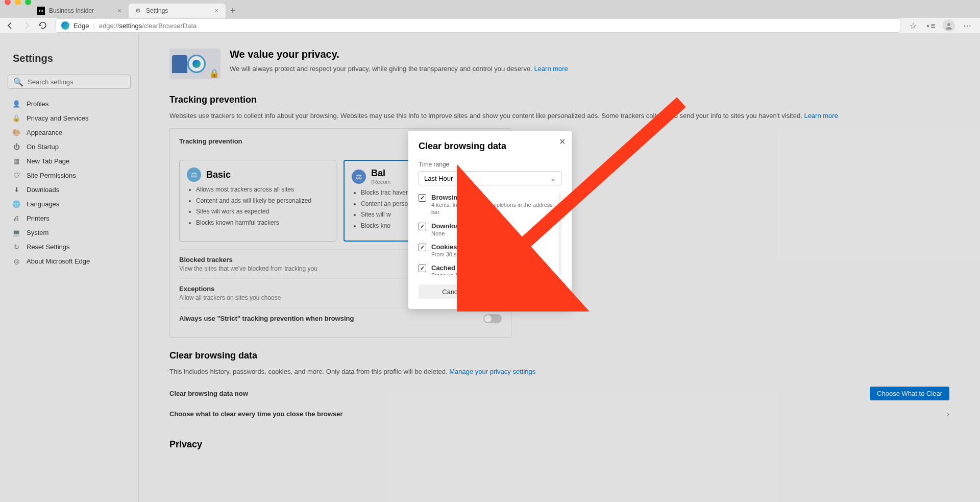  I want to click on time-range-select: Last Hour ⌄, so click(490, 178).